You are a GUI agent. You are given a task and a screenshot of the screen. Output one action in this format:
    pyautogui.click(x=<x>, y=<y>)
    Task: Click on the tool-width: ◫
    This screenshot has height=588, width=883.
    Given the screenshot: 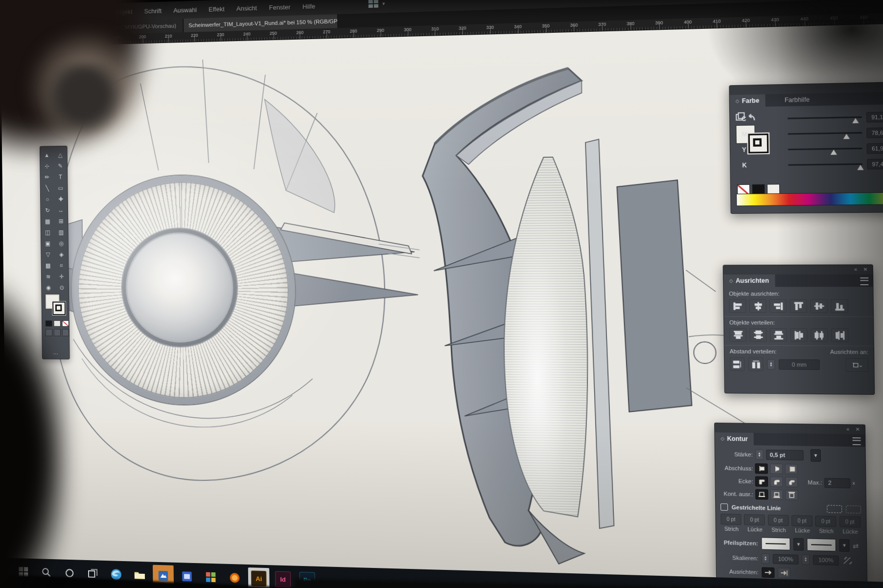 What is the action you would take?
    pyautogui.click(x=48, y=232)
    